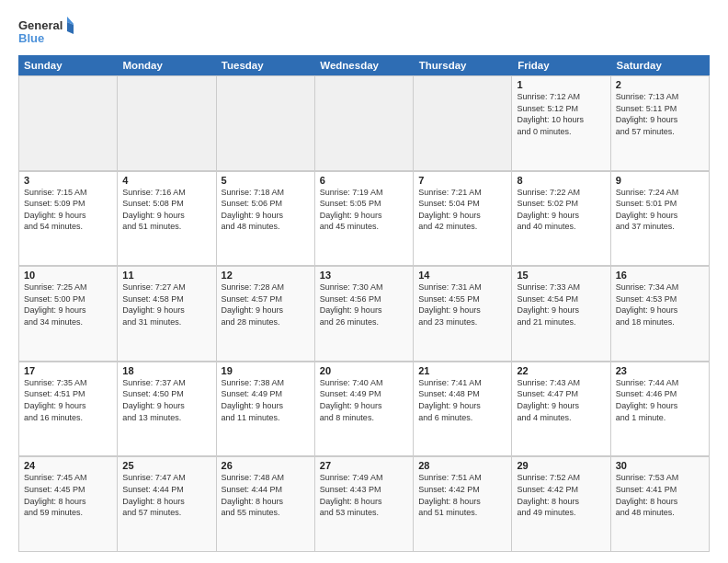 The width and height of the screenshot is (728, 563). I want to click on day-number-8: 8, so click(561, 180).